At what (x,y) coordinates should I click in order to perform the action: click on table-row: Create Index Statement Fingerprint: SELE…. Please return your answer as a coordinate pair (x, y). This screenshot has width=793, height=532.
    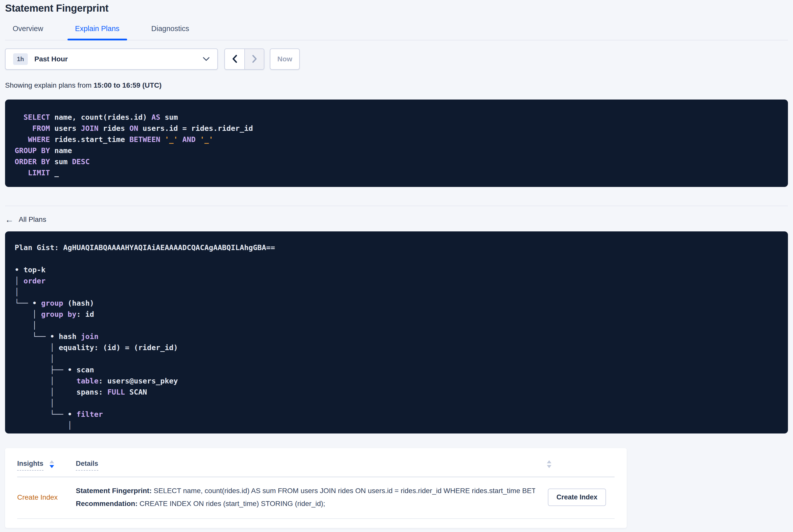
    Looking at the image, I should click on (316, 498).